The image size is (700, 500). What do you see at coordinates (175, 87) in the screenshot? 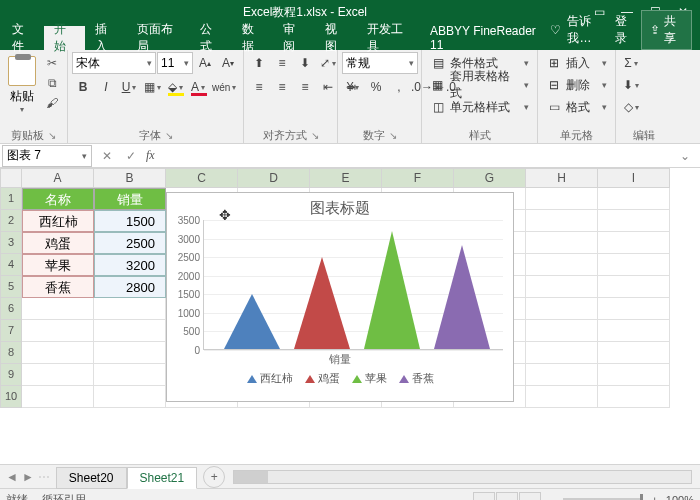
I see `fill-color-button: ⬙▾` at bounding box center [175, 87].